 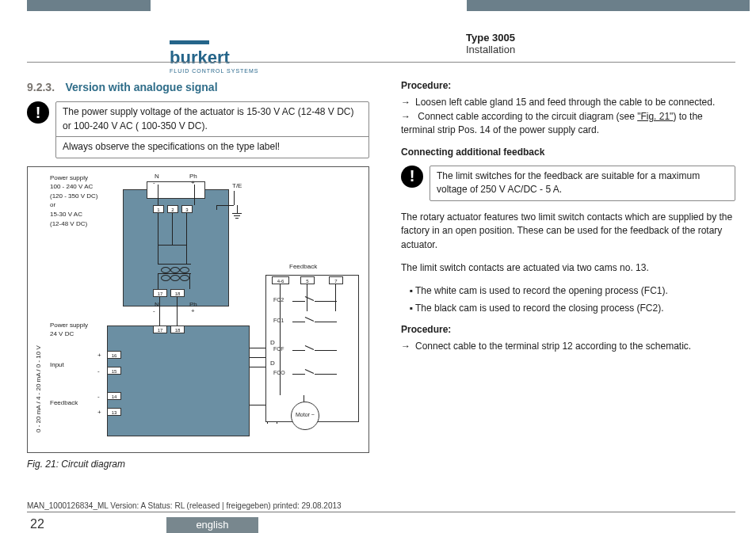 I want to click on procedure-heading-1: Procedure:, so click(x=568, y=86).